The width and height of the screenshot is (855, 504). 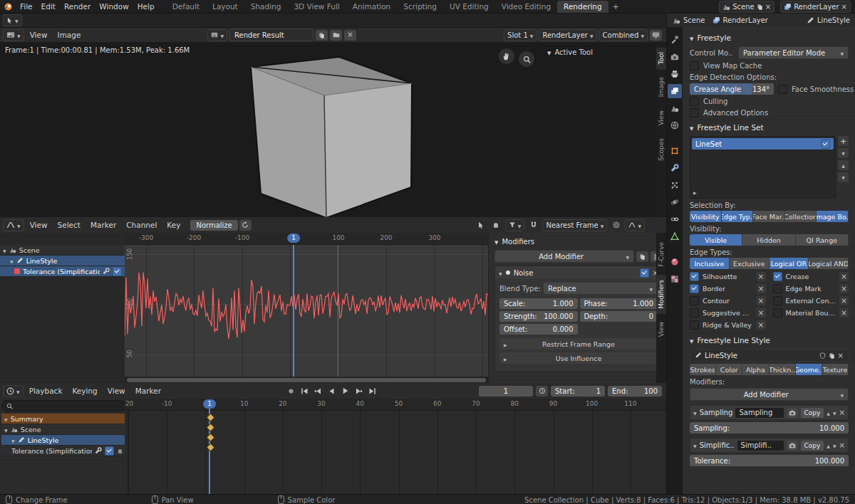 I want to click on new-image-icon, so click(x=322, y=36).